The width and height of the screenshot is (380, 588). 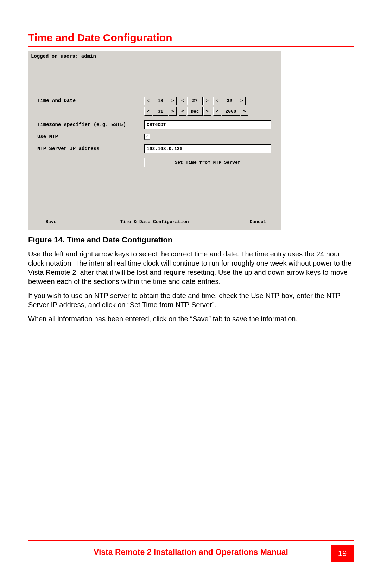 What do you see at coordinates (190, 300) in the screenshot?
I see `paragraph-2: If you wish to use an NTP server to obta…` at bounding box center [190, 300].